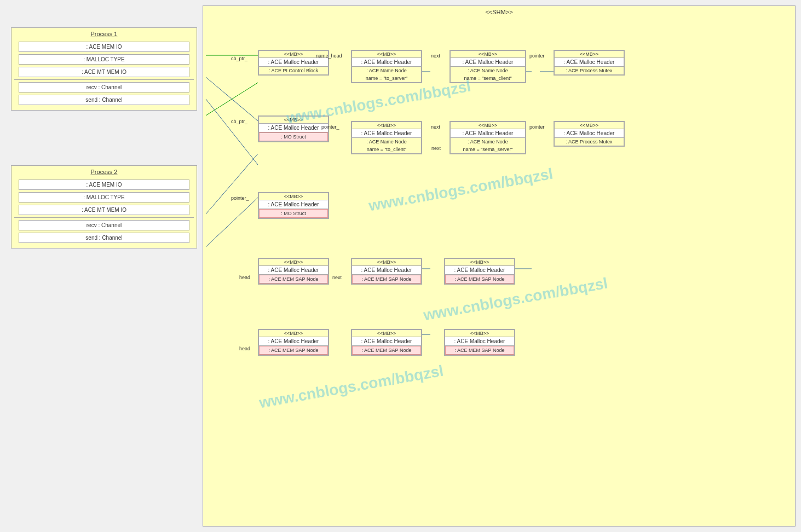  Describe the element at coordinates (104, 238) in the screenshot. I see `process2-send: send : Channel` at that location.